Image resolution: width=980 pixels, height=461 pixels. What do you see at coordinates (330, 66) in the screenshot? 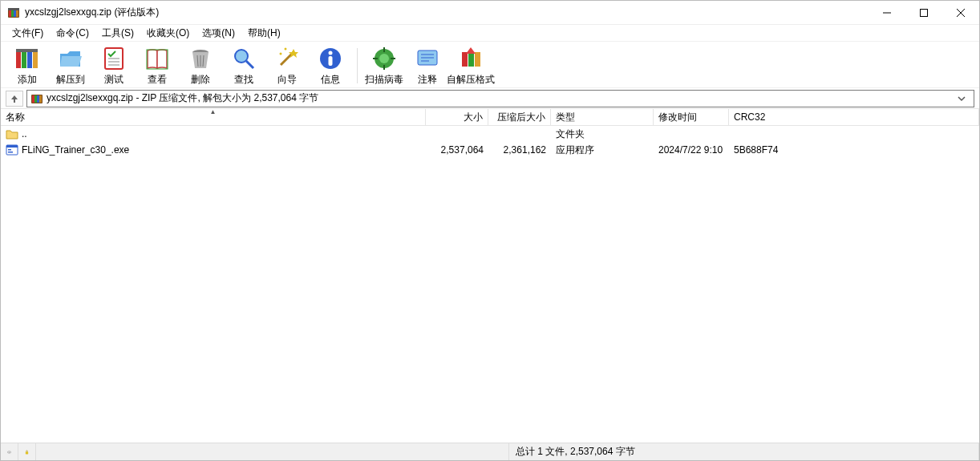
I see `info-button: 信息` at bounding box center [330, 66].